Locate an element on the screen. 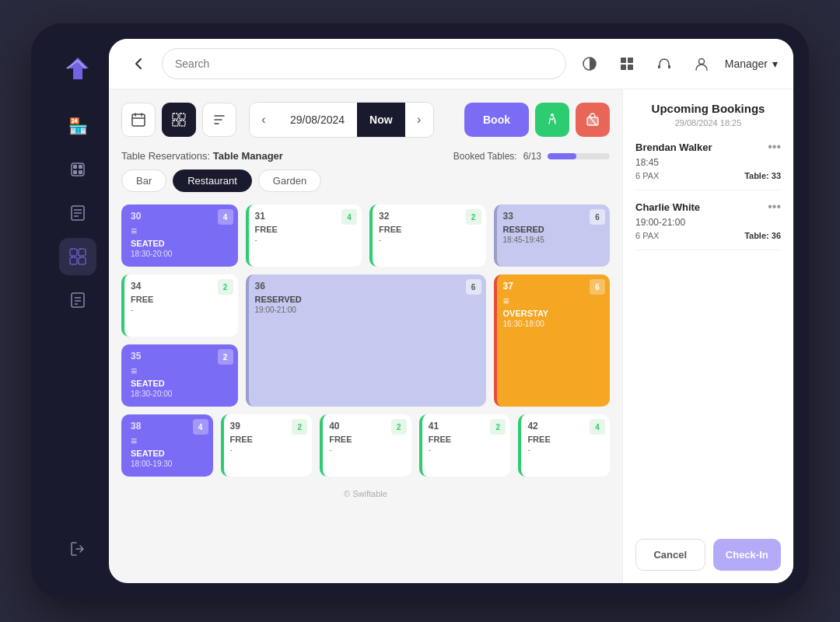 Image resolution: width=840 pixels, height=622 pixels. table-42-time: - is located at coordinates (565, 449).